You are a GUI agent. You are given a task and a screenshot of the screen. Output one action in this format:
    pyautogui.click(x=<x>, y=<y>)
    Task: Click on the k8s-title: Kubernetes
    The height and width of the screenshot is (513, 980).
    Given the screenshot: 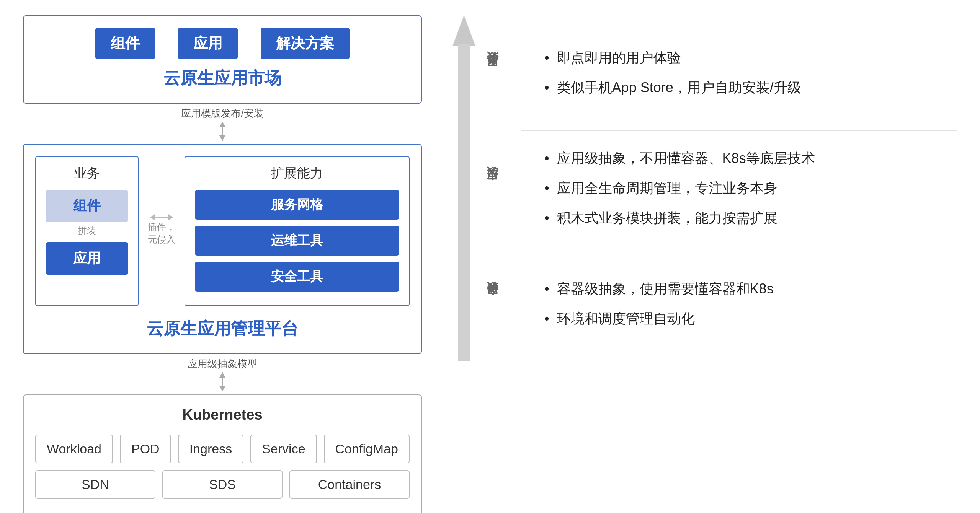 What is the action you would take?
    pyautogui.click(x=222, y=415)
    